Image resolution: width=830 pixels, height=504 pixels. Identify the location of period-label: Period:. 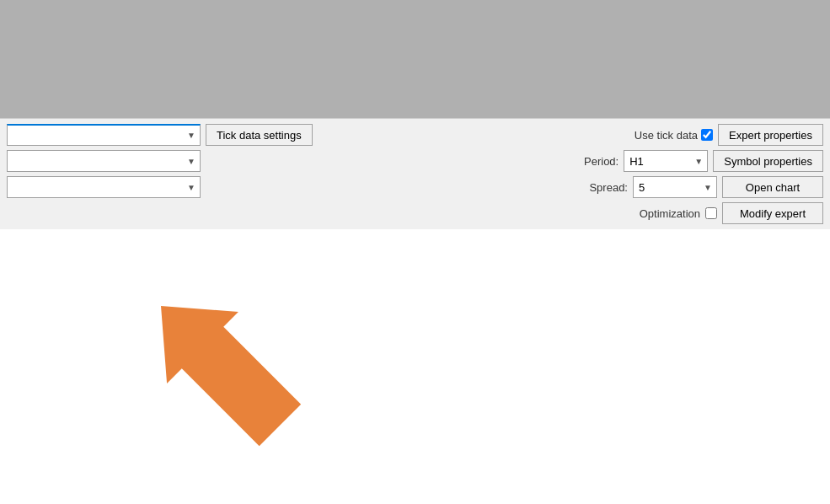
(602, 162).